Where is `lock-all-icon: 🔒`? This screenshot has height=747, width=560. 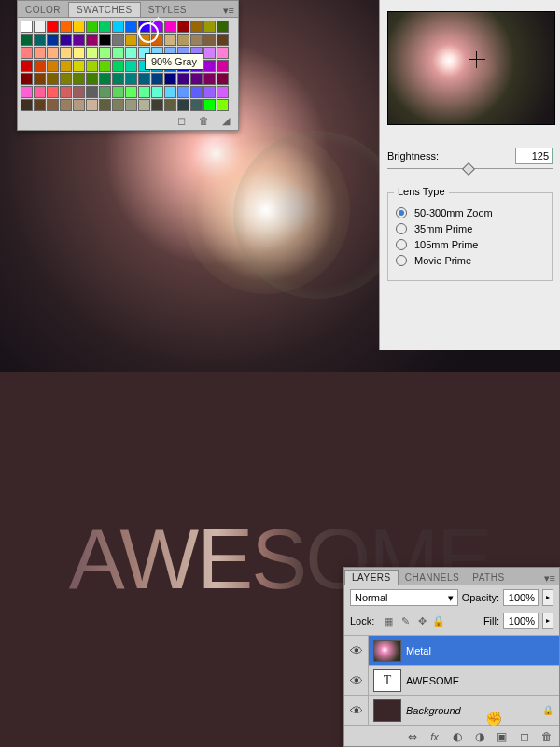 lock-all-icon: 🔒 is located at coordinates (439, 621).